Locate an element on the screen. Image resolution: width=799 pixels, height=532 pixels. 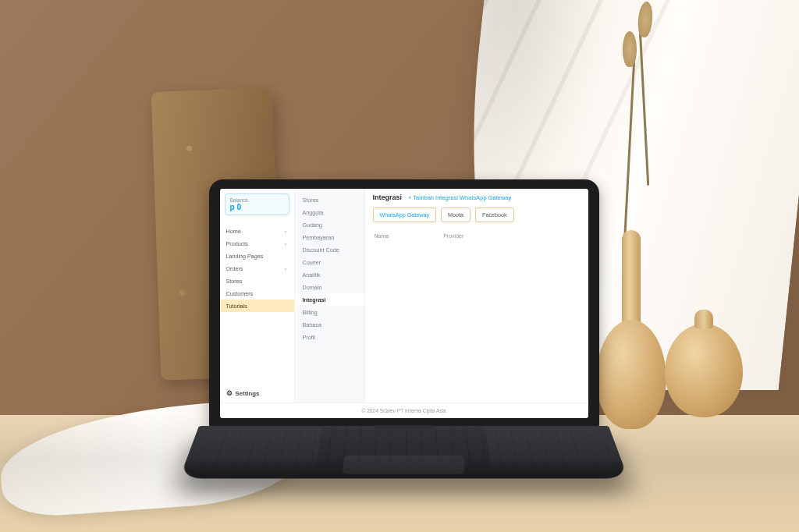
sidebar-item-tutorials: Tutorials is located at coordinates (257, 306).